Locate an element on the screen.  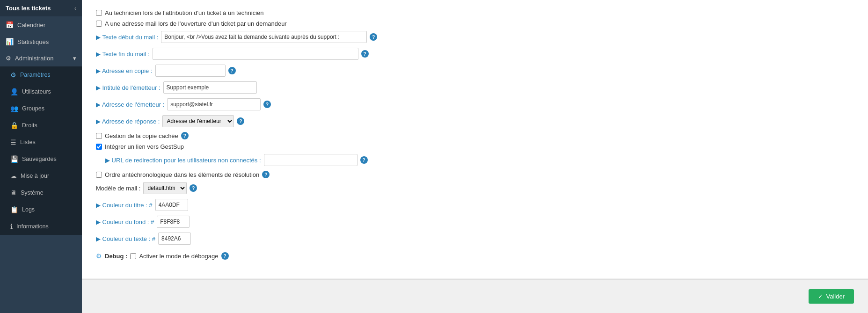
couleur-titre-input is located at coordinates (172, 205).